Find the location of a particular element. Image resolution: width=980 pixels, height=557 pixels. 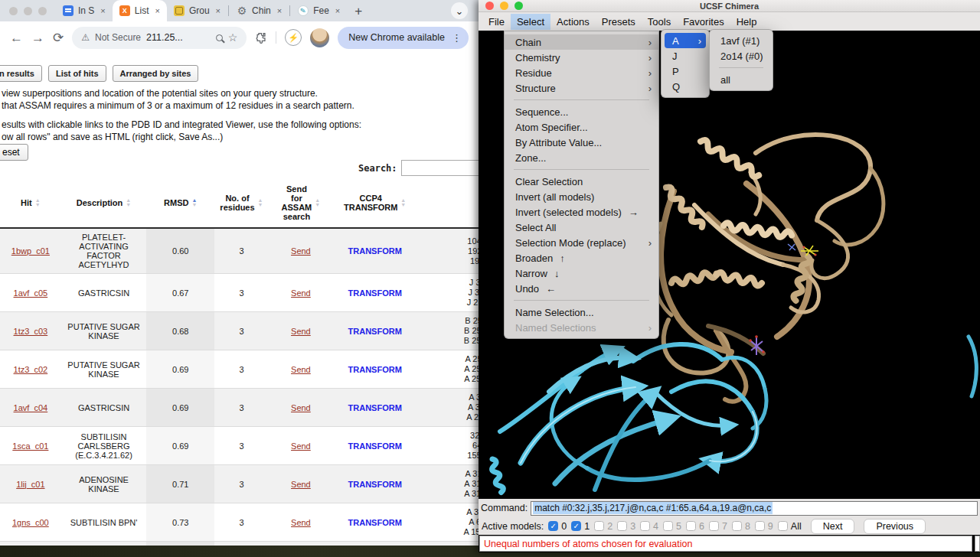

view-button-arranged-by-sites: Arranged by sites is located at coordinates (156, 73).